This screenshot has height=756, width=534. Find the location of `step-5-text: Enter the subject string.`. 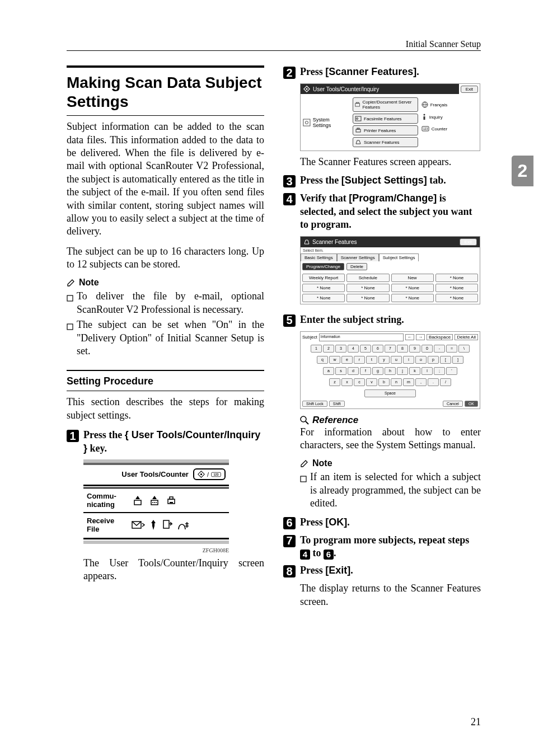

step-5-text: Enter the subject string. is located at coordinates (352, 320).